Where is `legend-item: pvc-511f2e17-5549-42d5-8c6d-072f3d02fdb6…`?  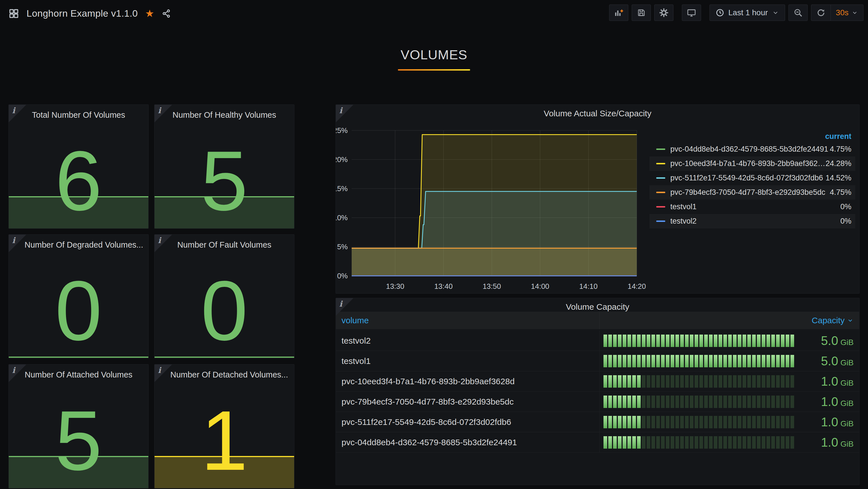
legend-item: pvc-511f2e17-5549-42d5-8c6d-072f3d02fdb6… is located at coordinates (752, 178).